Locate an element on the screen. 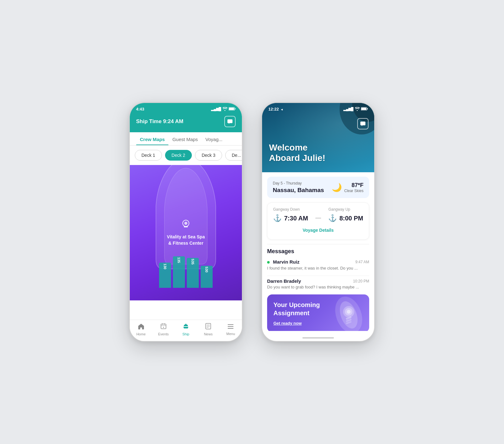 This screenshot has width=504, height=444. hero-text: WelcomeAboard Julie! is located at coordinates (297, 153).